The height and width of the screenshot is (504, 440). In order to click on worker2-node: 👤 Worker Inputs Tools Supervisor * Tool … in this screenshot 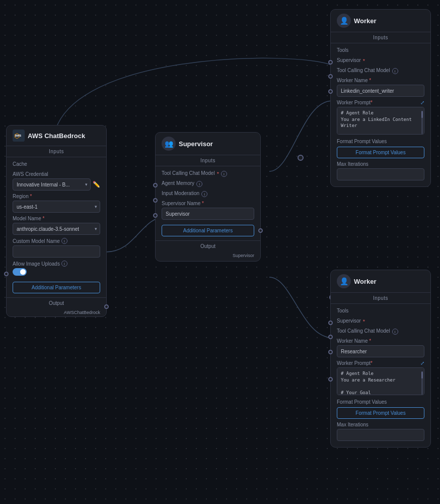, I will do `click(381, 359)`.